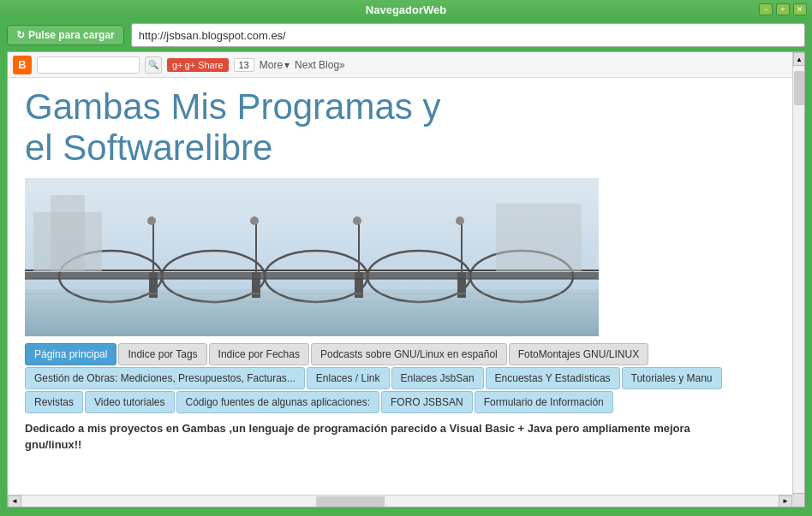  Describe the element at coordinates (438, 378) in the screenshot. I see `tab-enlaces-jsbsan: Enlaces JsbSan` at that location.